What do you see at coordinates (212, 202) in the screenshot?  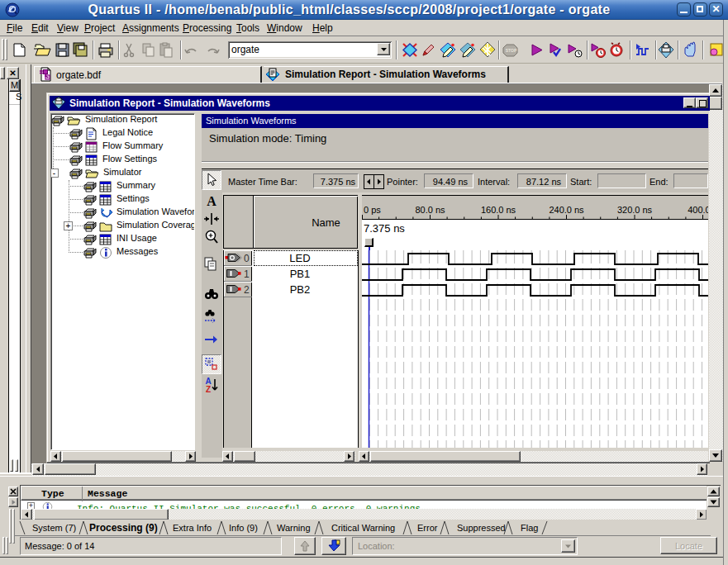 I see `svg-text: A` at bounding box center [212, 202].